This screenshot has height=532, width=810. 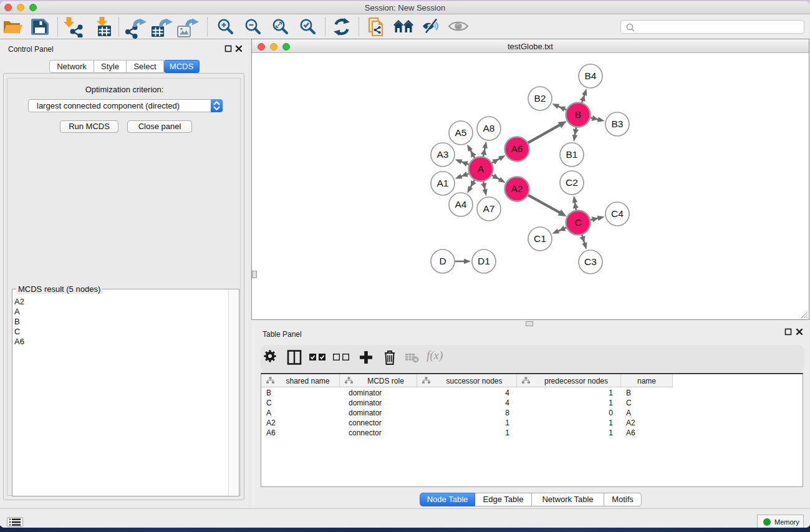 I want to click on svg-text: B1, so click(x=572, y=155).